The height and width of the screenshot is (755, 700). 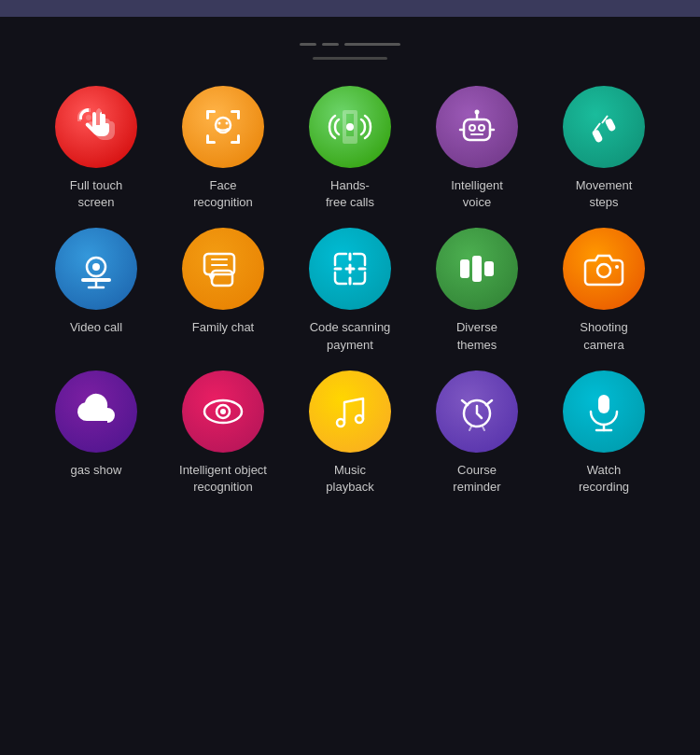 I want to click on feature-item-video-call: Video call, so click(x=96, y=290).